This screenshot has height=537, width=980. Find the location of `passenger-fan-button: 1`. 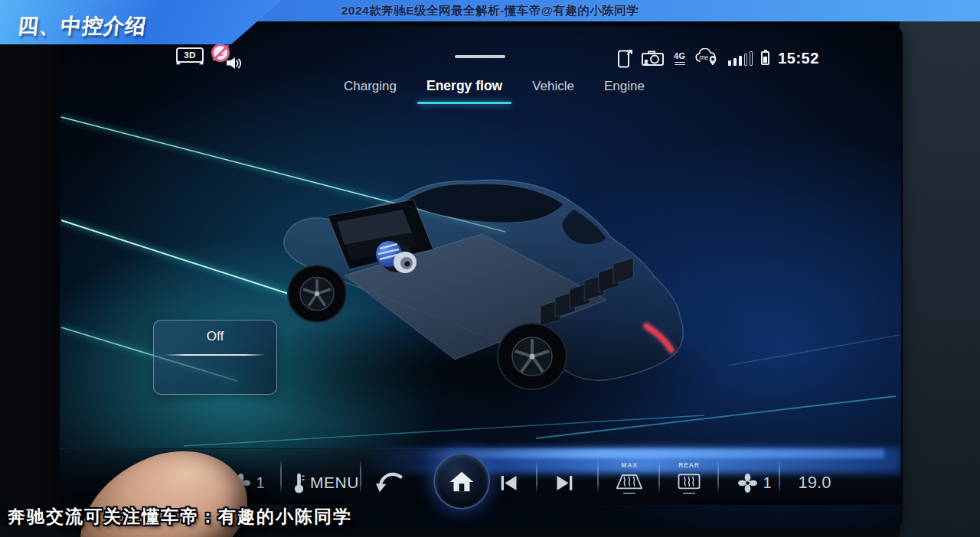

passenger-fan-button: 1 is located at coordinates (755, 483).